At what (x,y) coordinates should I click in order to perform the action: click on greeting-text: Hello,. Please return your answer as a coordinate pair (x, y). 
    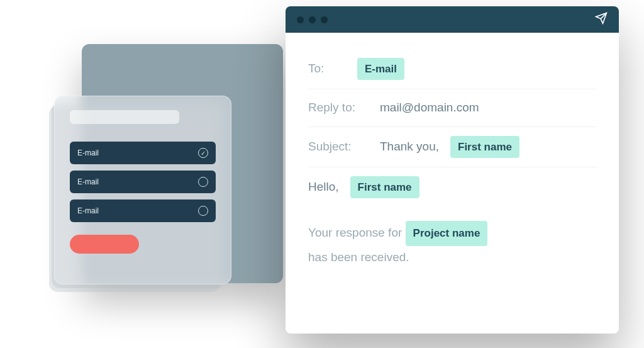
    Looking at the image, I should click on (323, 187).